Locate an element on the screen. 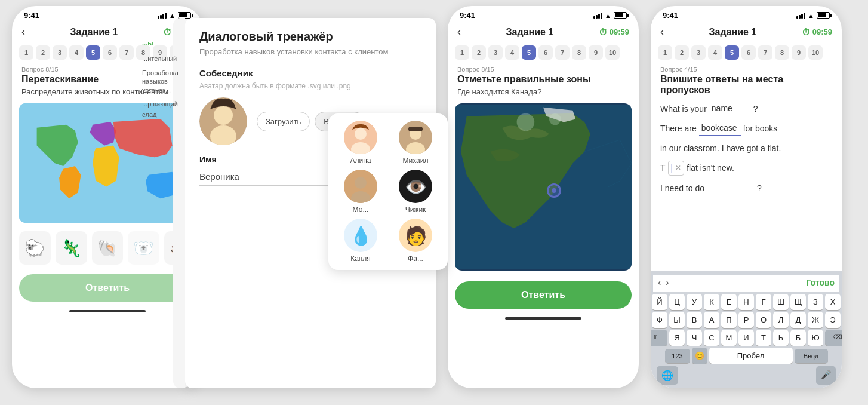 The height and width of the screenshot is (405, 868). tab4-7: 7 is located at coordinates (765, 53).